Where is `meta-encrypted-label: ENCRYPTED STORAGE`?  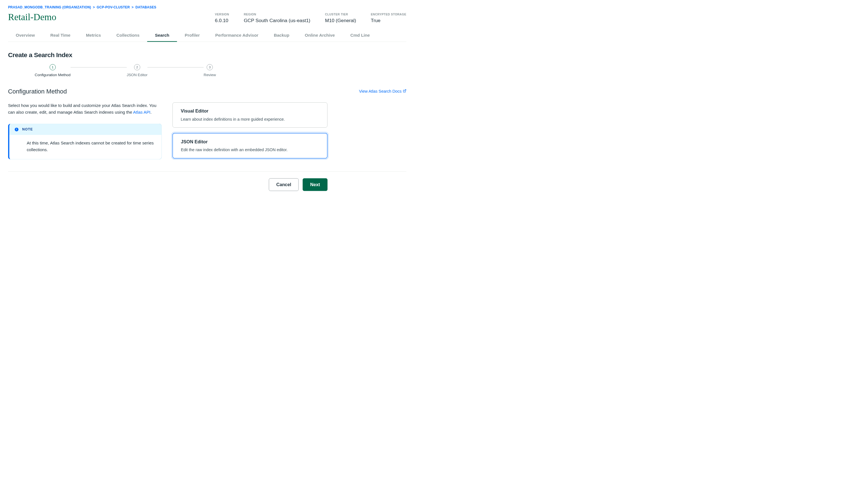
meta-encrypted-label: ENCRYPTED STORAGE is located at coordinates (389, 14).